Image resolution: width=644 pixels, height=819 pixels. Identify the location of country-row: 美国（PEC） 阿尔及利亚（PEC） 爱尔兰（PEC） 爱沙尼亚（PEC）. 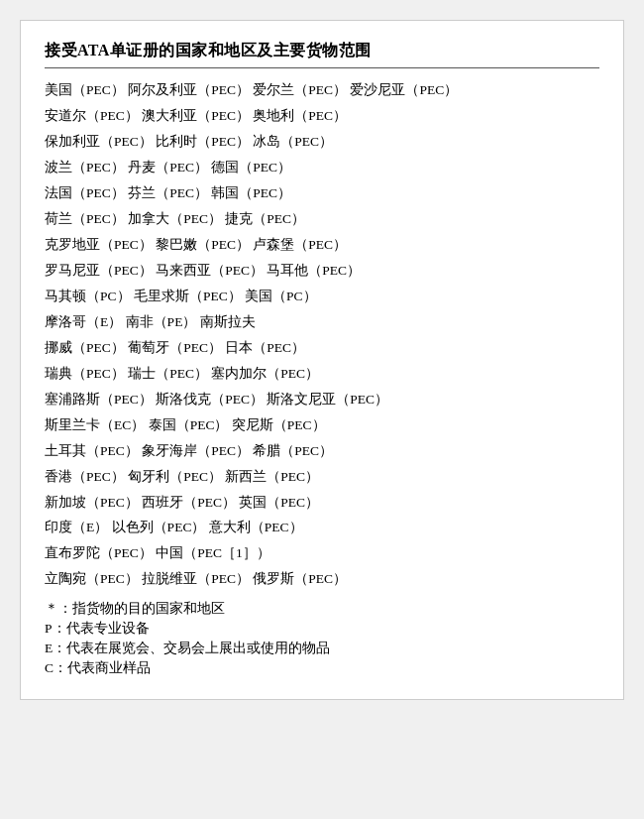
(322, 91).